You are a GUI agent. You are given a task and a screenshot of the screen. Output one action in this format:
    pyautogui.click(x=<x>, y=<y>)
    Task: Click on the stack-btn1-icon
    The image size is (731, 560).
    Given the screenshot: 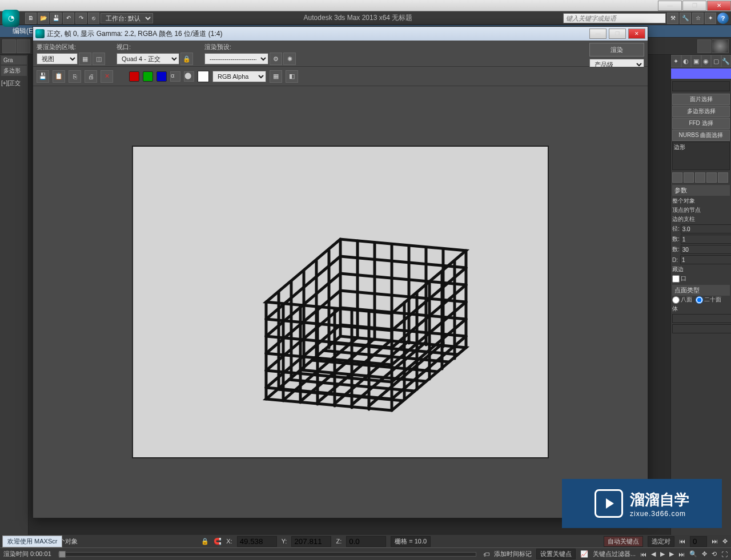 What is the action you would take?
    pyautogui.click(x=677, y=178)
    